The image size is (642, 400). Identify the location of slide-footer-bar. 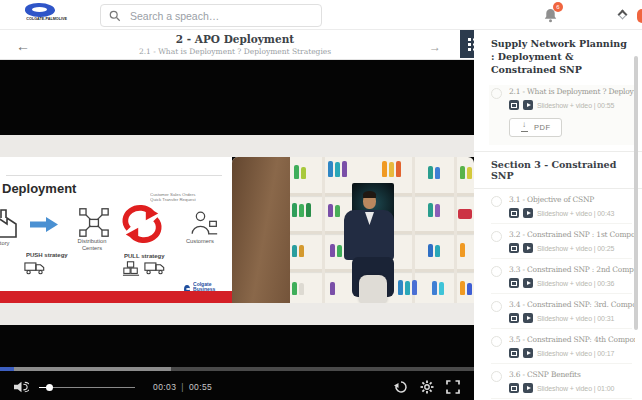
(116, 297).